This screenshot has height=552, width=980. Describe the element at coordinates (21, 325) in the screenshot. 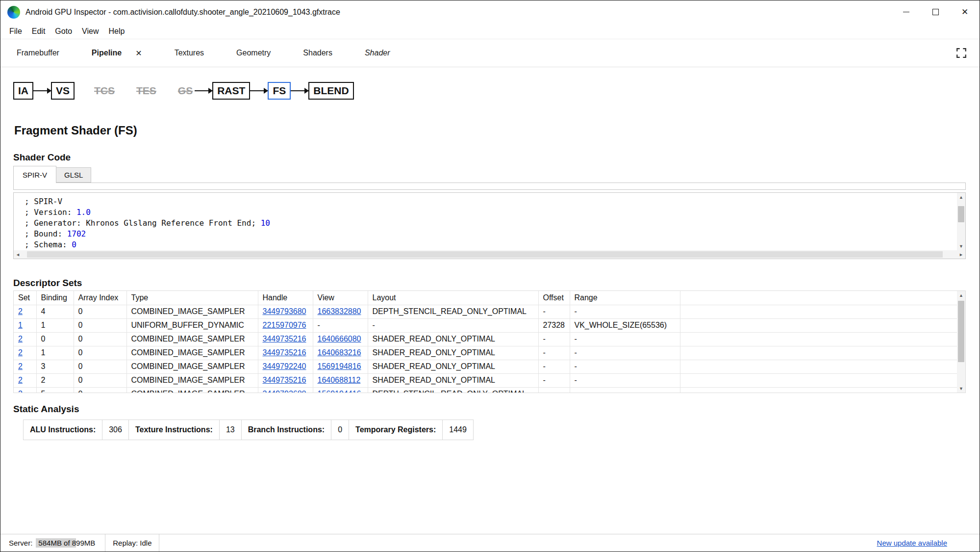

I see `cell-set-link: 1` at that location.